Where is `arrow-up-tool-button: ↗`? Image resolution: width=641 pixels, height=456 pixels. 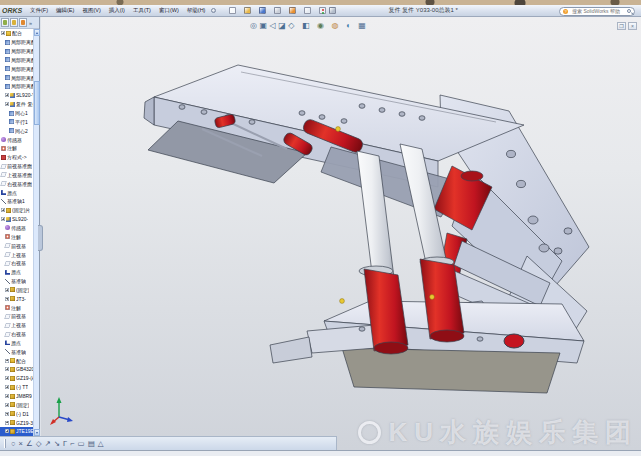 arrow-up-tool-button: ↗ is located at coordinates (47, 444).